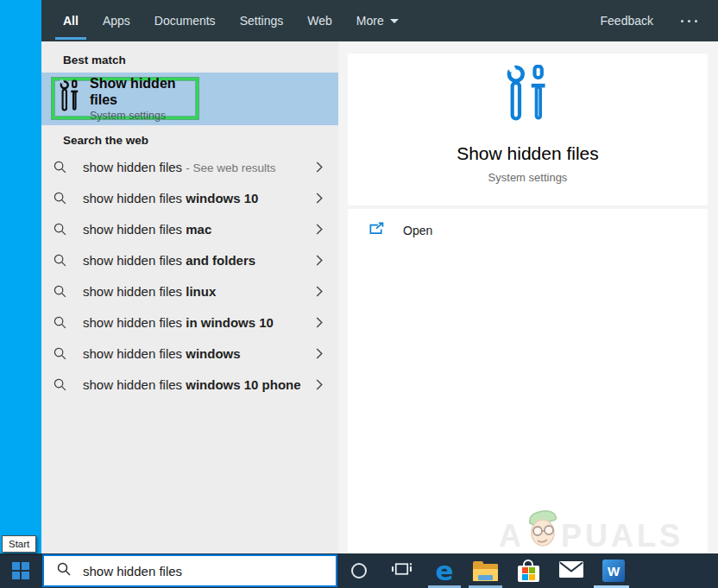 Image resolution: width=718 pixels, height=588 pixels. Describe the element at coordinates (614, 571) in the screenshot. I see `word-button: W` at that location.